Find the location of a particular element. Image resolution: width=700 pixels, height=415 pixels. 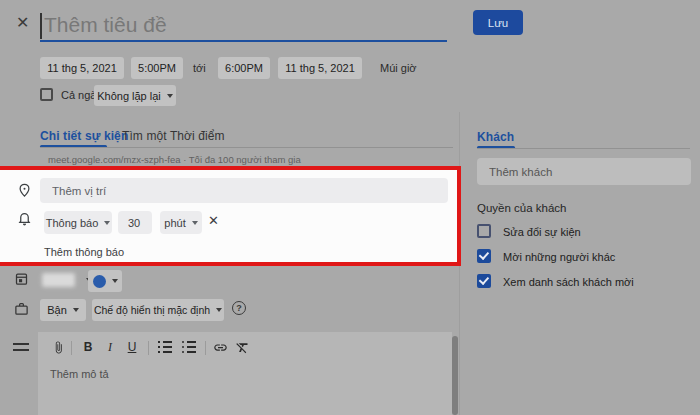

calendar-icon is located at coordinates (22, 278).